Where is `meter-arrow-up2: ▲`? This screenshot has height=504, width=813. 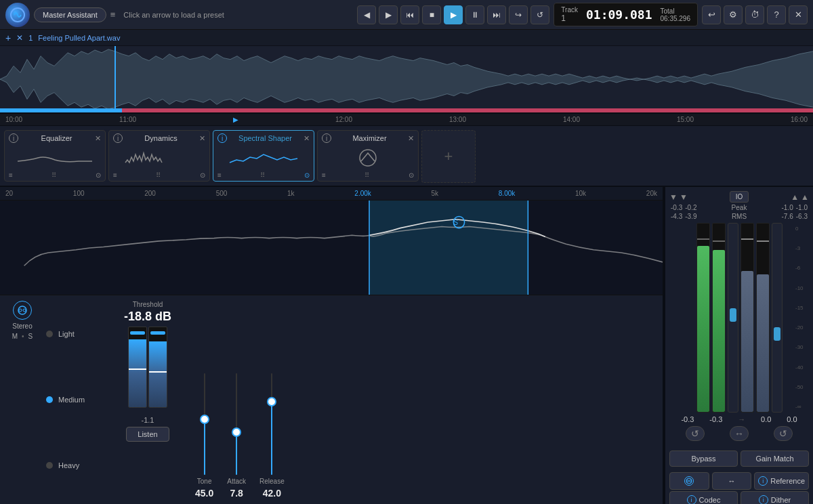 meter-arrow-up2: ▲ is located at coordinates (805, 197).